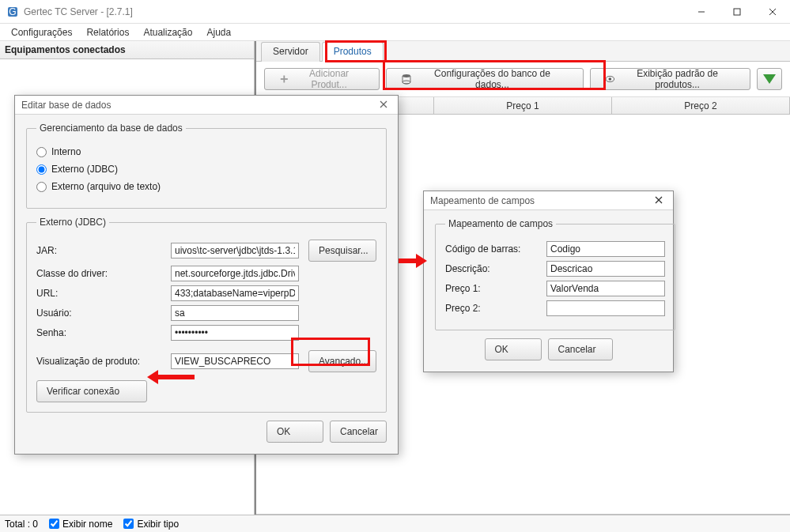  What do you see at coordinates (13, 12) in the screenshot?
I see `app-icon: G` at bounding box center [13, 12].